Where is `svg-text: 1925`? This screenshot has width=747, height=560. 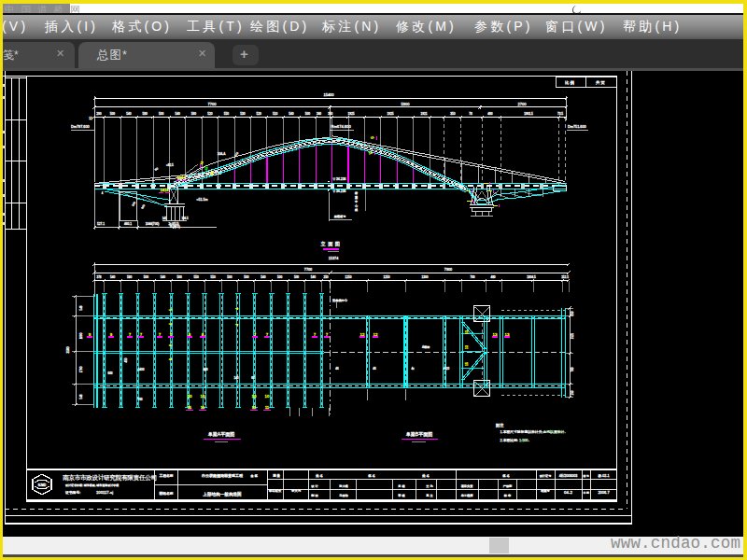 svg-text: 1925 is located at coordinates (390, 114).